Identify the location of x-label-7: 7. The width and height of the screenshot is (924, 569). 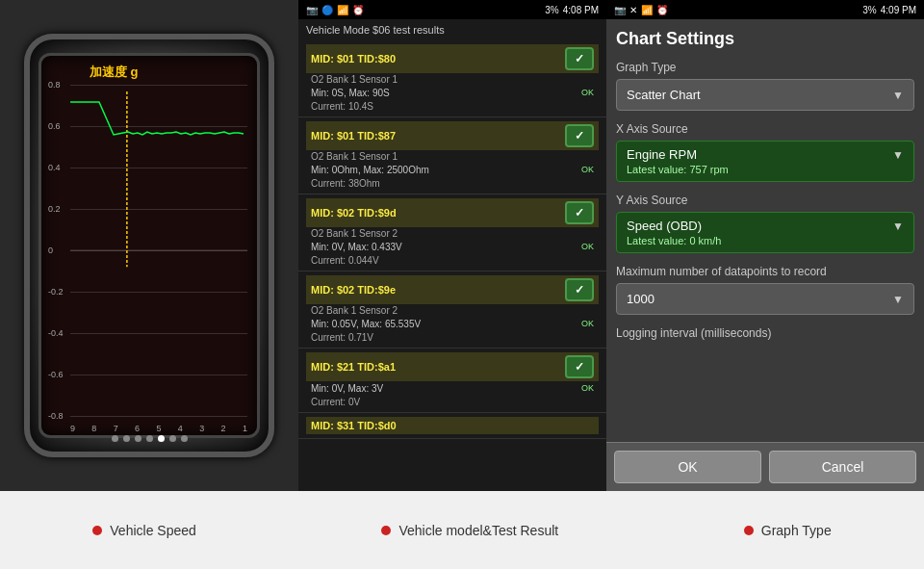
(116, 428).